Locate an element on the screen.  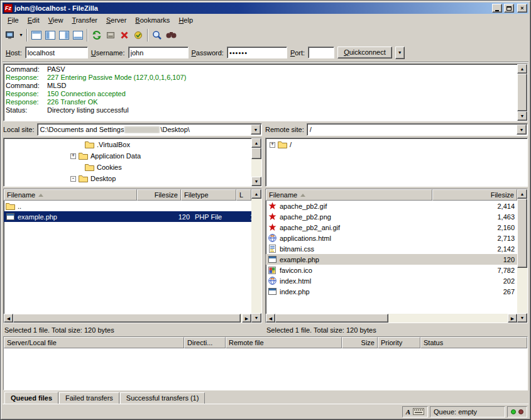
tree-item-application-data: + Application Data is located at coordinates (128, 156).